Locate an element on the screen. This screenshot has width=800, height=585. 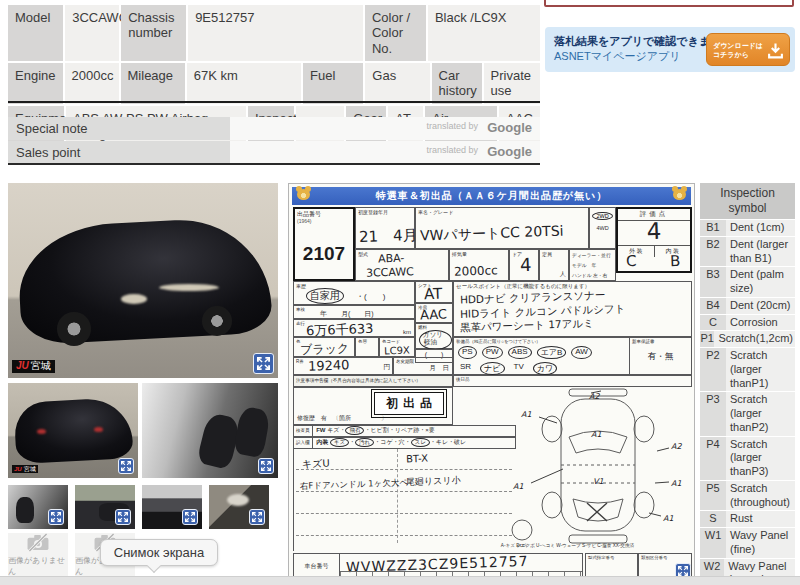
interior-photo is located at coordinates (210, 430).